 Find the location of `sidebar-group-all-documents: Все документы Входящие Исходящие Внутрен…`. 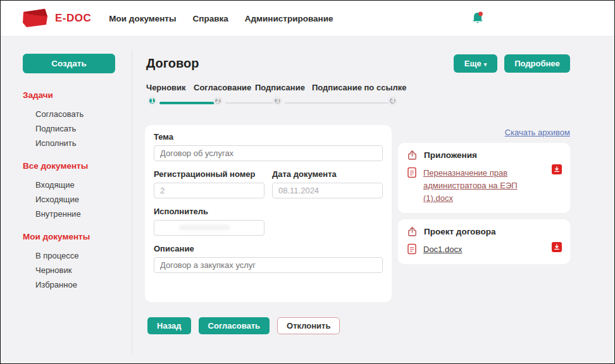

sidebar-group-all-documents: Все документы Входящие Исходящие Внутрен… is located at coordinates (75, 191).